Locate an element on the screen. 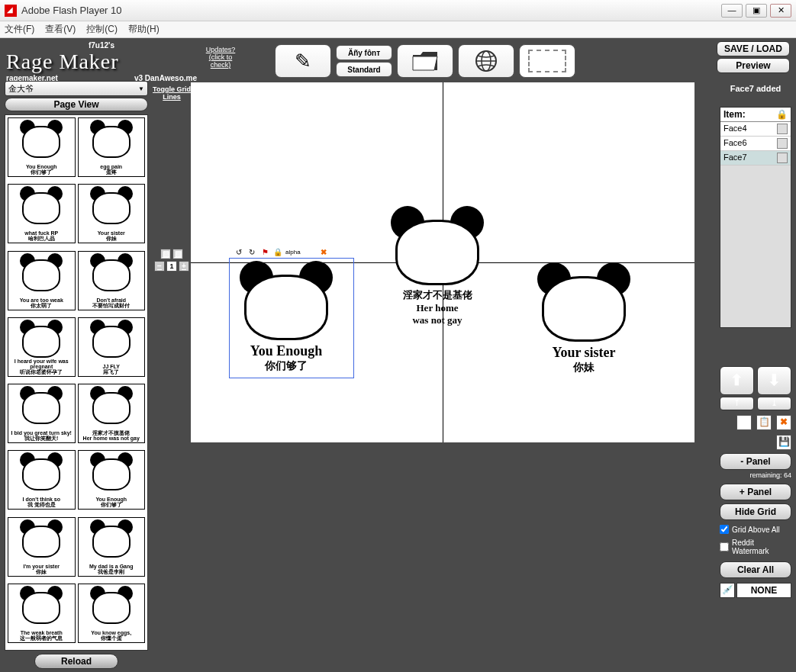 This screenshot has height=672, width=796. category-dropdown: 金大爷 is located at coordinates (76, 88).